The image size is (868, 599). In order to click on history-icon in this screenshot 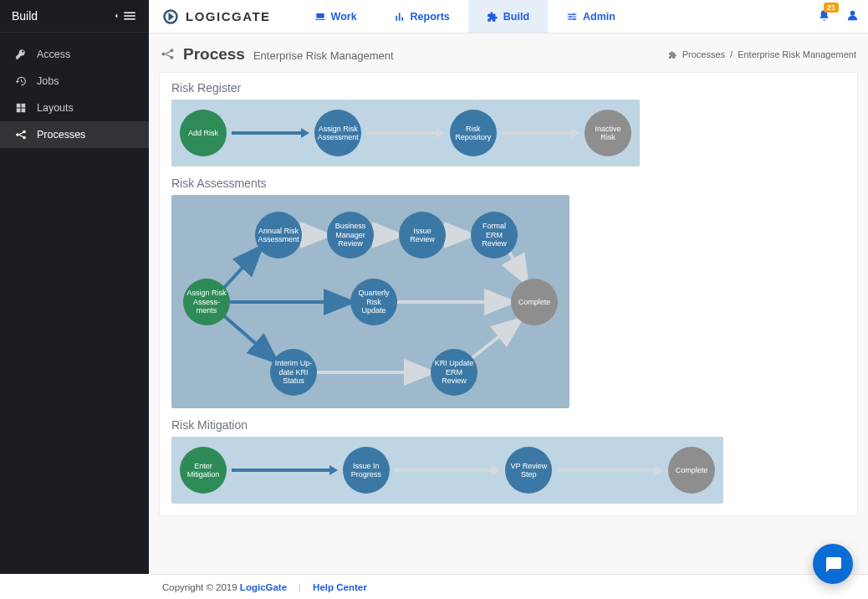, I will do `click(21, 81)`.